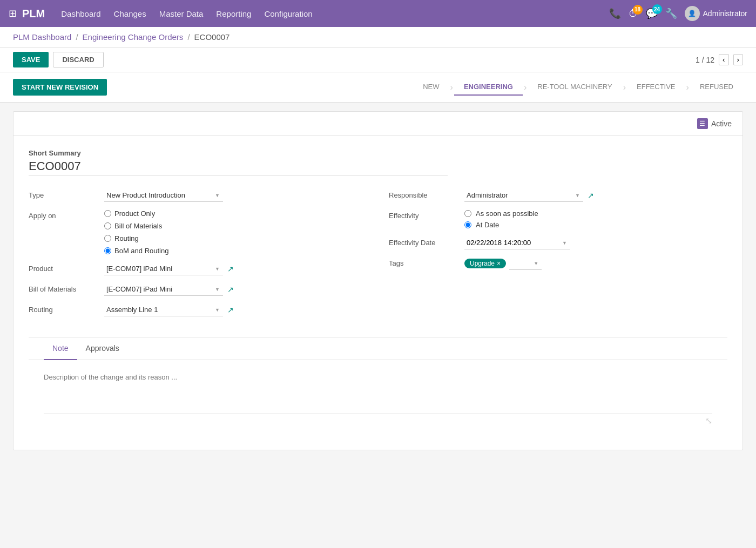 This screenshot has height=548, width=756. Describe the element at coordinates (136, 214) in the screenshot. I see `apply-product-only: Product Only` at that location.